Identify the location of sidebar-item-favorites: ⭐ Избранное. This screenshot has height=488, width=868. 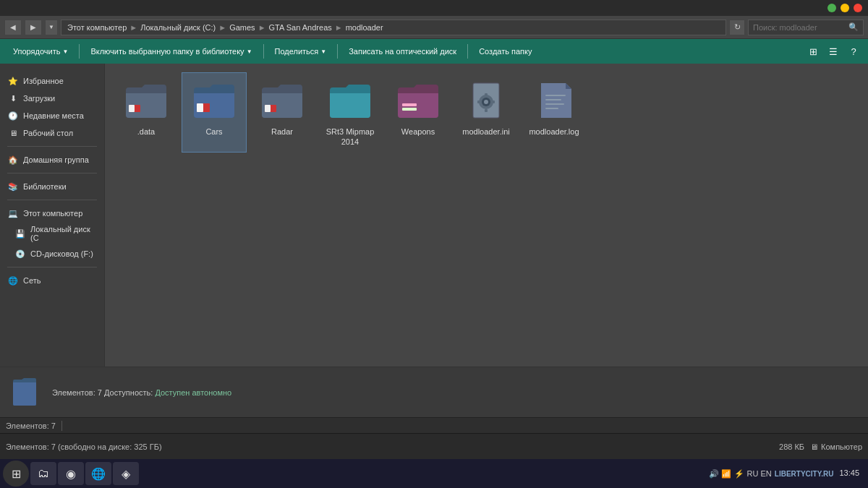
(52, 81).